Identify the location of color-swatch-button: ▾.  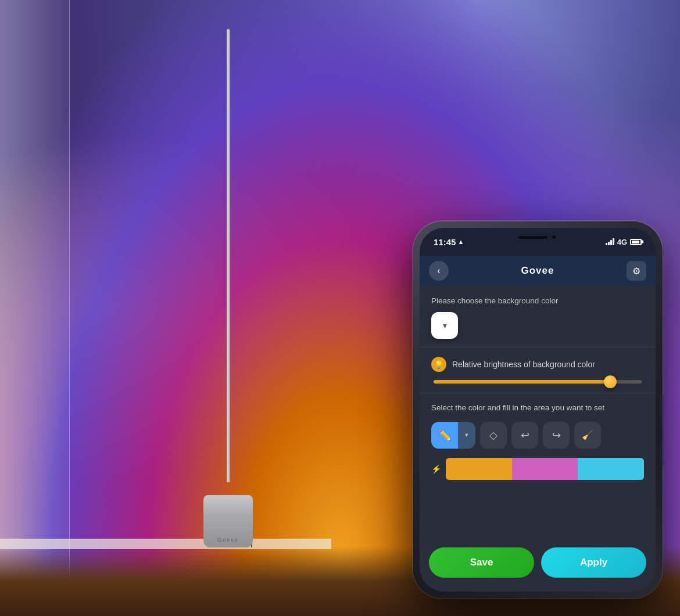
(445, 325).